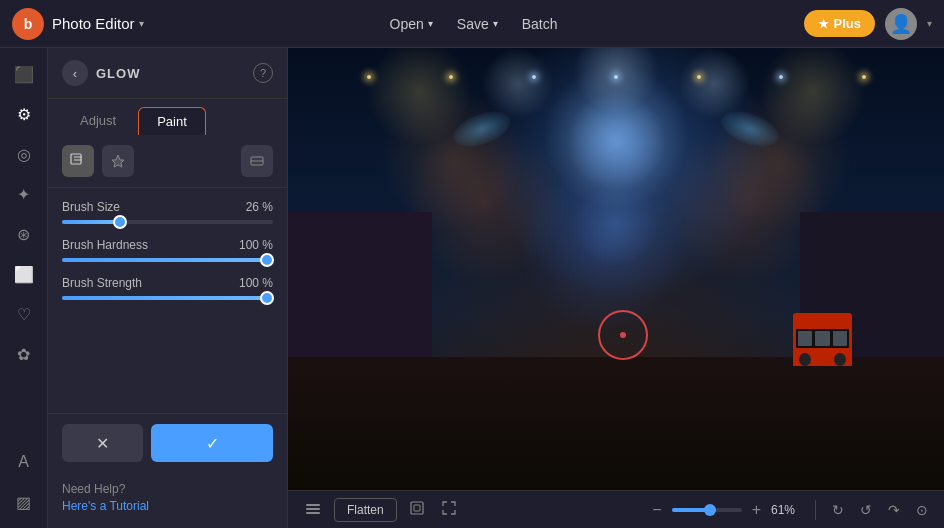 The width and height of the screenshot is (944, 528). I want to click on brush-strength-thumb, so click(267, 298).